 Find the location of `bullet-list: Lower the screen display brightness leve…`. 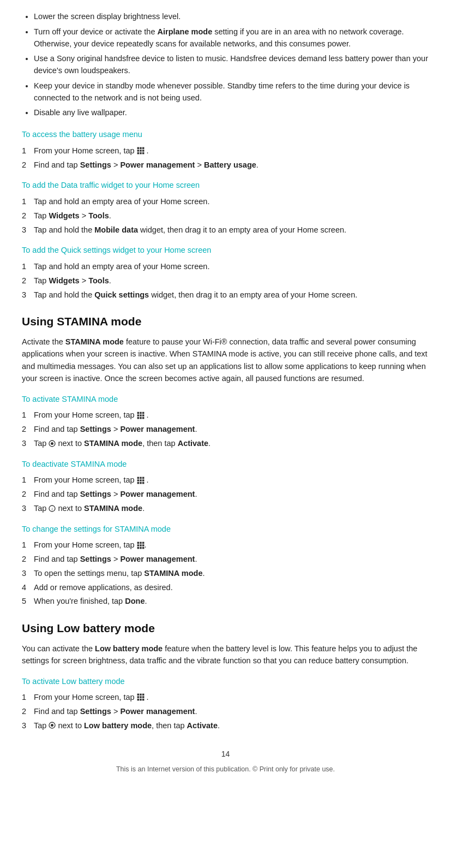

bullet-list: Lower the screen display brightness leve… is located at coordinates (226, 65).